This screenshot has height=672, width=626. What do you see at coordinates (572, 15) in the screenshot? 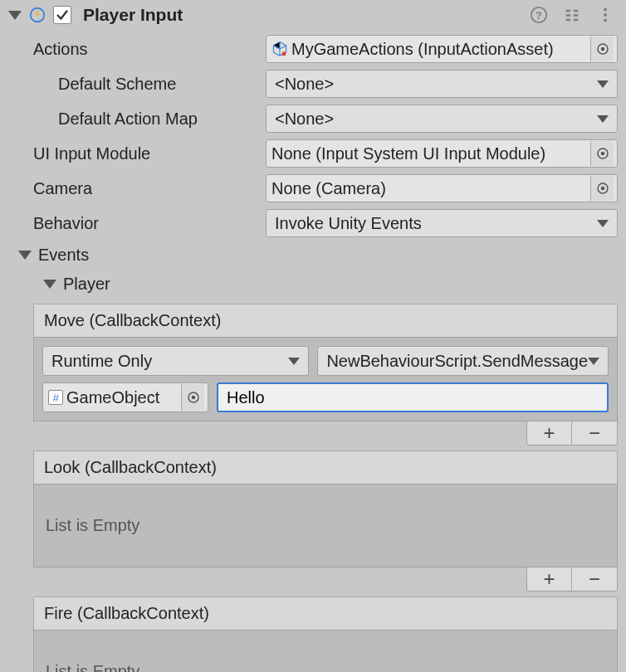
I see `preset-icon` at bounding box center [572, 15].